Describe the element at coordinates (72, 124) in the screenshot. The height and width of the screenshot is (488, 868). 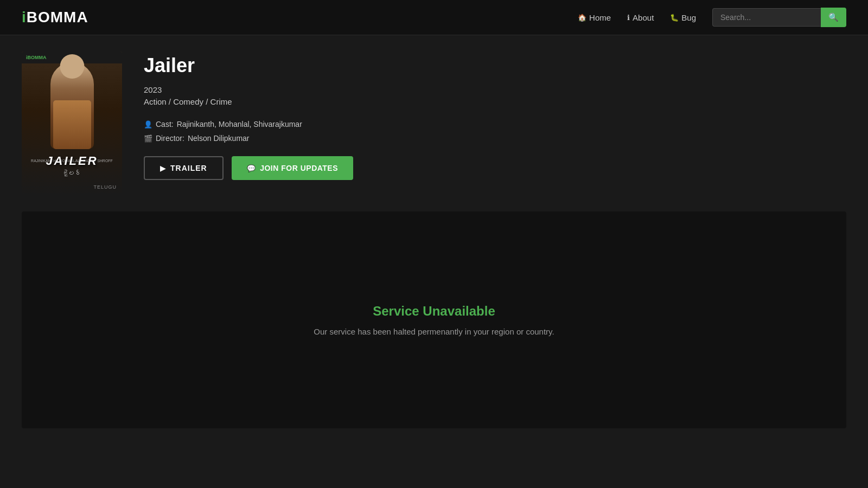
I see `movie-poster: iBOMMA RAJINIKANTH | MOHANLAL | JACKIE S…` at that location.